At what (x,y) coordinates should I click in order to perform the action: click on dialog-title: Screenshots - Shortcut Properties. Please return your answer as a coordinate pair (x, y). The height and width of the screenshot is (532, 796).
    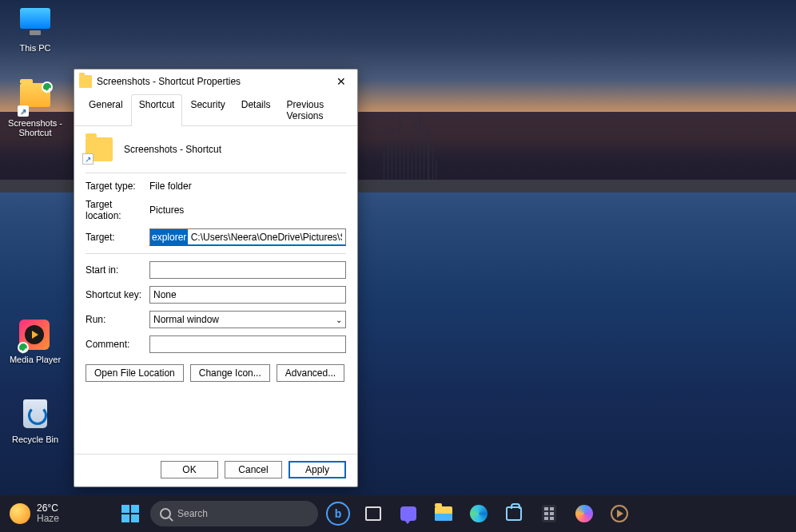
    Looking at the image, I should click on (213, 81).